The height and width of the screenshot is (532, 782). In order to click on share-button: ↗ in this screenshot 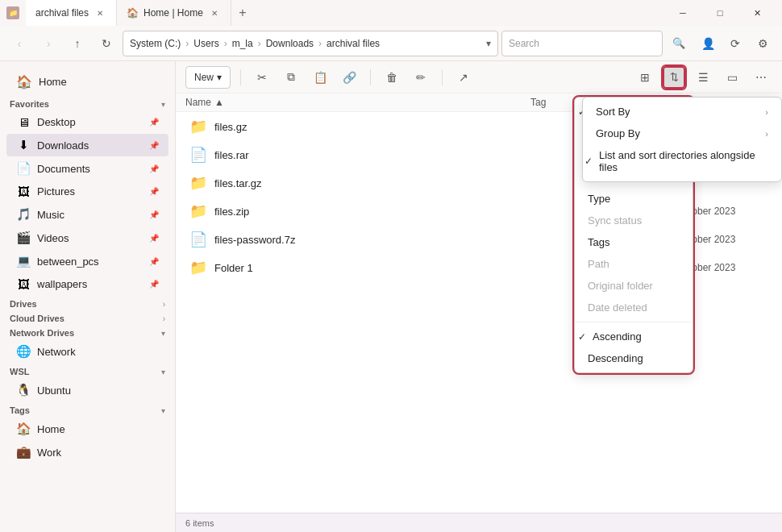, I will do `click(464, 77)`.